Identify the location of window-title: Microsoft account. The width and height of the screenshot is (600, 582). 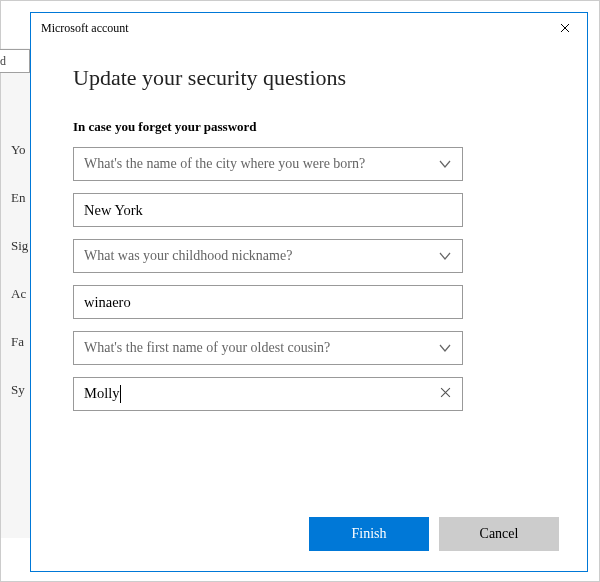
(85, 28).